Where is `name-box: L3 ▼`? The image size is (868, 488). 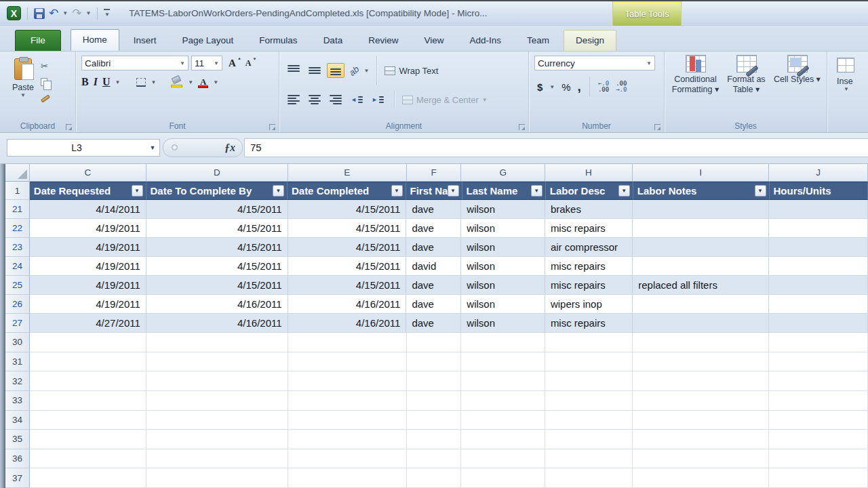
name-box: L3 ▼ is located at coordinates (83, 148).